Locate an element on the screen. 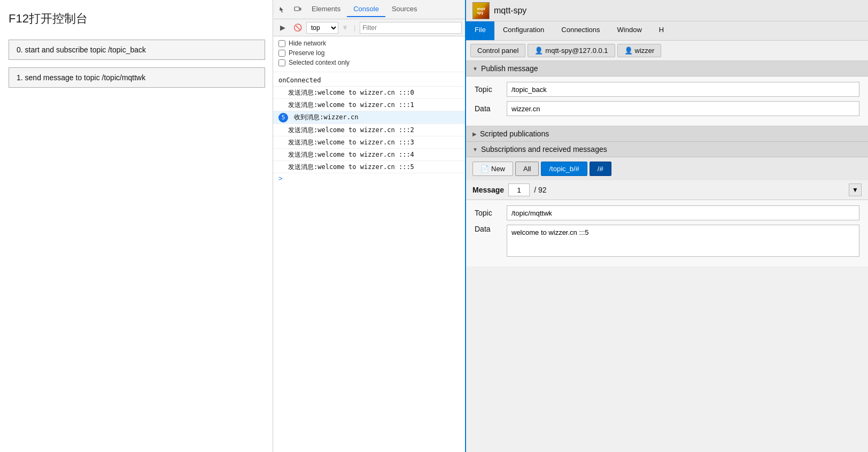  person-icon-1: 👤 is located at coordinates (539, 50).